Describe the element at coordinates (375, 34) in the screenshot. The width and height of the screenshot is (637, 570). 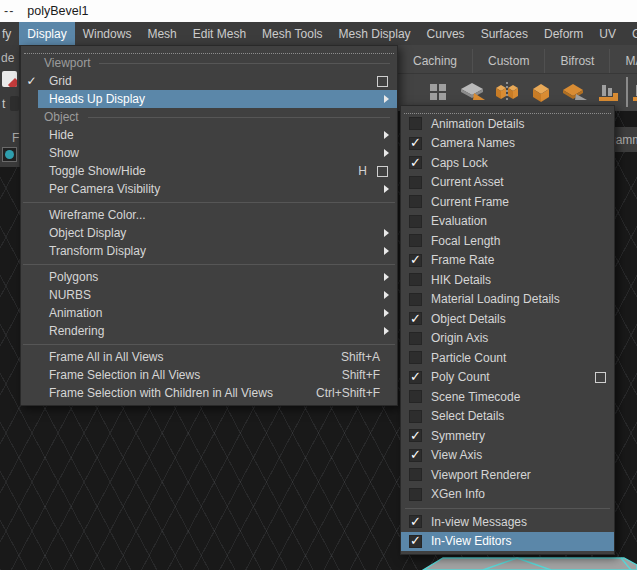
I see `menubar-item-mesh-display: Mesh Display` at that location.